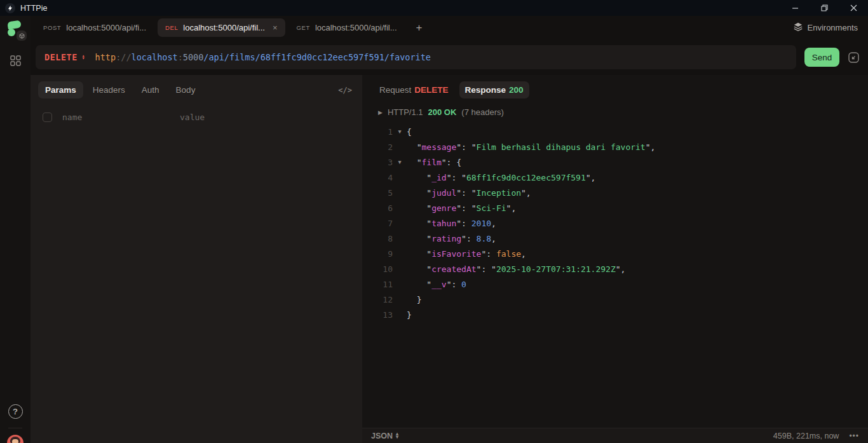 Image resolution: width=868 pixels, height=443 pixels. I want to click on tab-url-label: localhost:5000/api/fil..., so click(224, 28).